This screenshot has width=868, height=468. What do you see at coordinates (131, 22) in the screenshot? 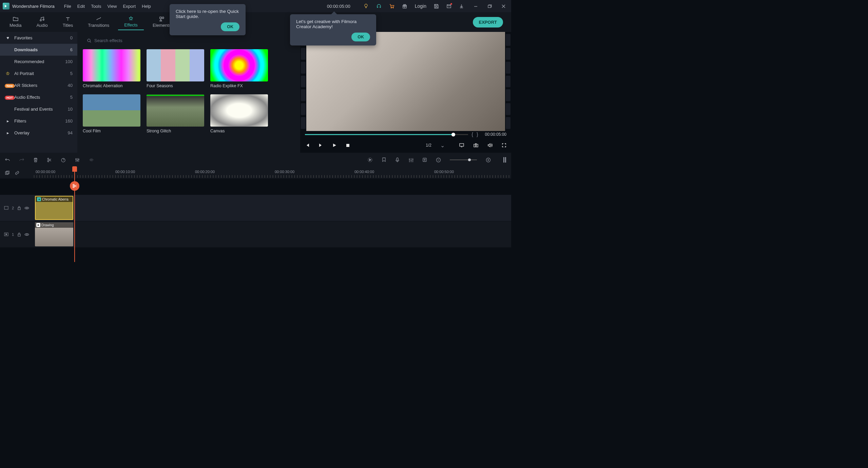
I see `tab-effects: Effects` at bounding box center [131, 22].